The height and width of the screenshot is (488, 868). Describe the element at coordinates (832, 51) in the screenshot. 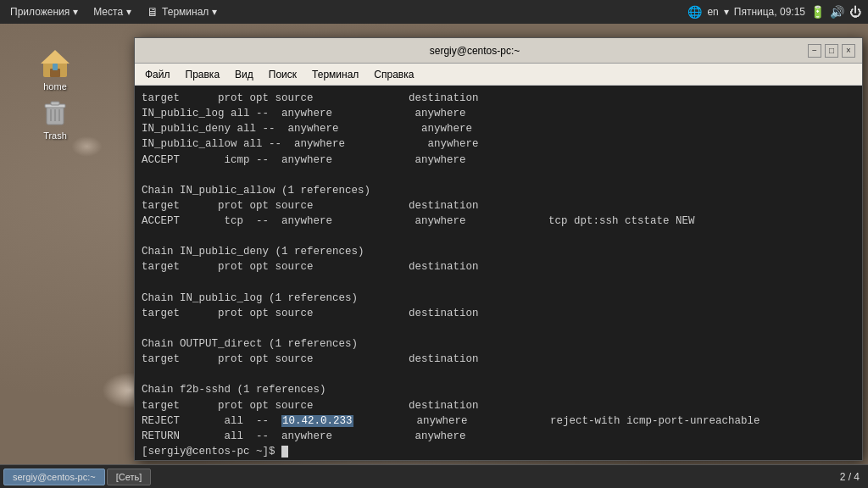

I see `window-controls: − □ ×` at that location.